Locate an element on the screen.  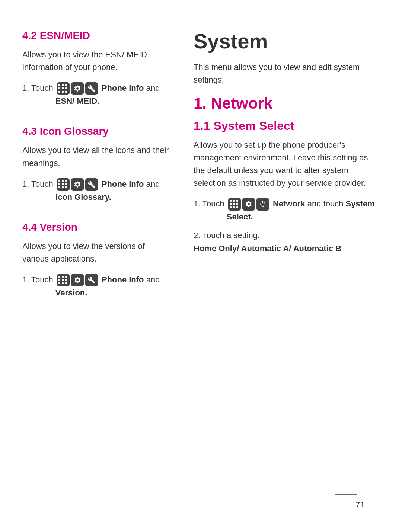
and-label-42: and is located at coordinates (153, 88).